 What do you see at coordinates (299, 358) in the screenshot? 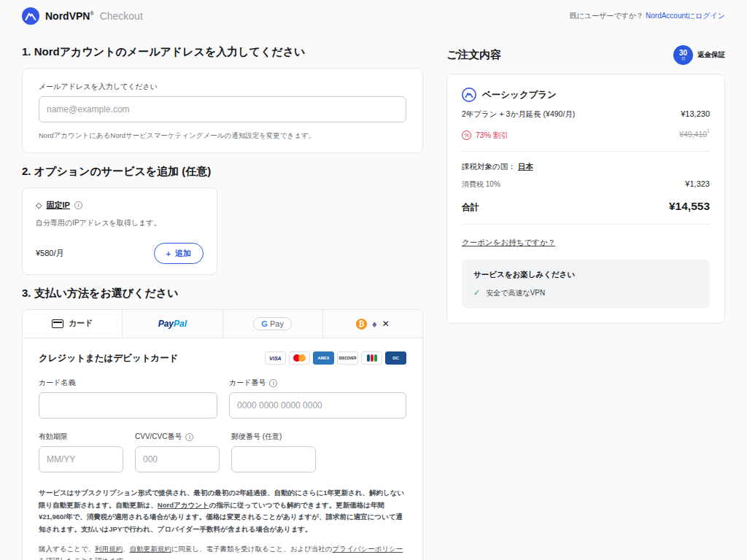
I see `mastercard-icon` at bounding box center [299, 358].